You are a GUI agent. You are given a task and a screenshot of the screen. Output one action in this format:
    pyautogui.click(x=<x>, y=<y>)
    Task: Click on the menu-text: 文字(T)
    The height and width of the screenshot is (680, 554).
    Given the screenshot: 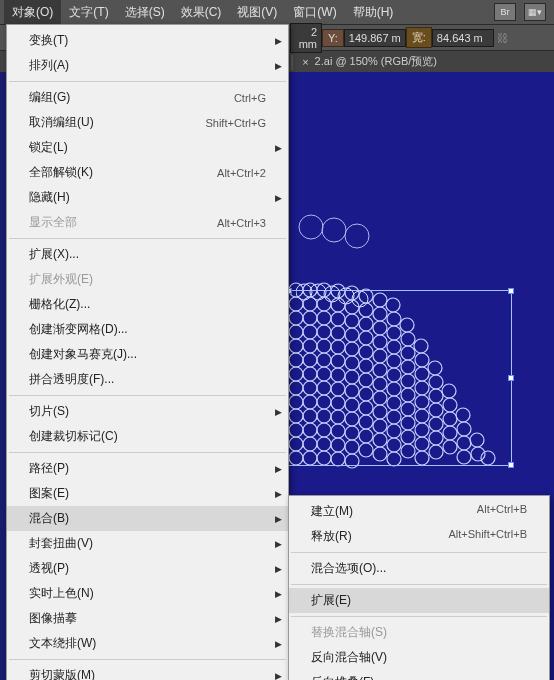 What is the action you would take?
    pyautogui.click(x=88, y=12)
    